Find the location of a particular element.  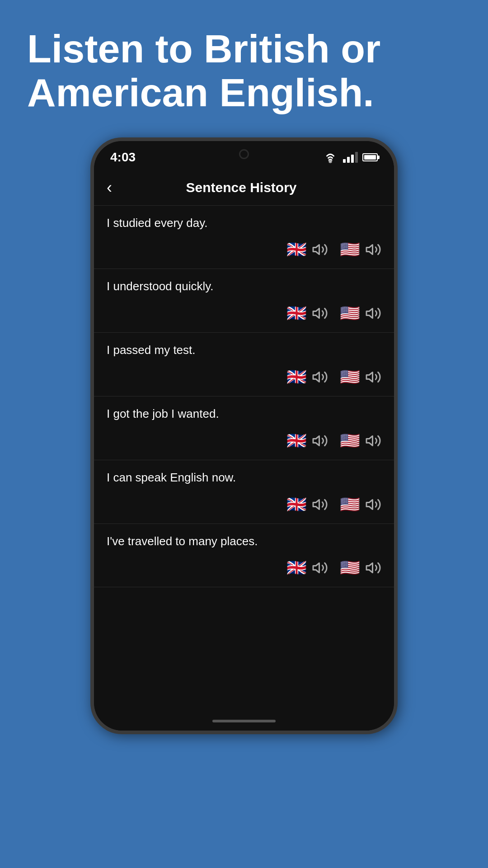

status-time: 4:03 is located at coordinates (123, 157).